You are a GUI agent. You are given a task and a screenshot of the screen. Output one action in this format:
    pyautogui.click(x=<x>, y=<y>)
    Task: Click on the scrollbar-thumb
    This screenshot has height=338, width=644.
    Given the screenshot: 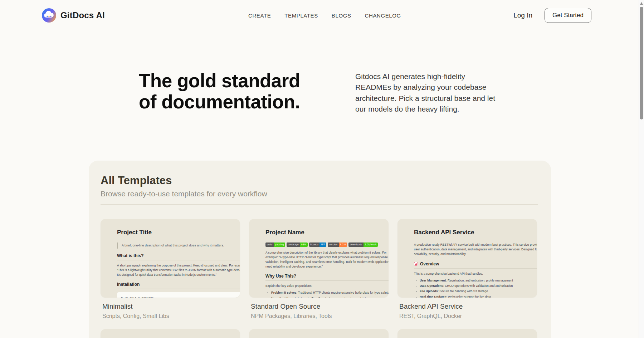 What is the action you would take?
    pyautogui.click(x=641, y=63)
    